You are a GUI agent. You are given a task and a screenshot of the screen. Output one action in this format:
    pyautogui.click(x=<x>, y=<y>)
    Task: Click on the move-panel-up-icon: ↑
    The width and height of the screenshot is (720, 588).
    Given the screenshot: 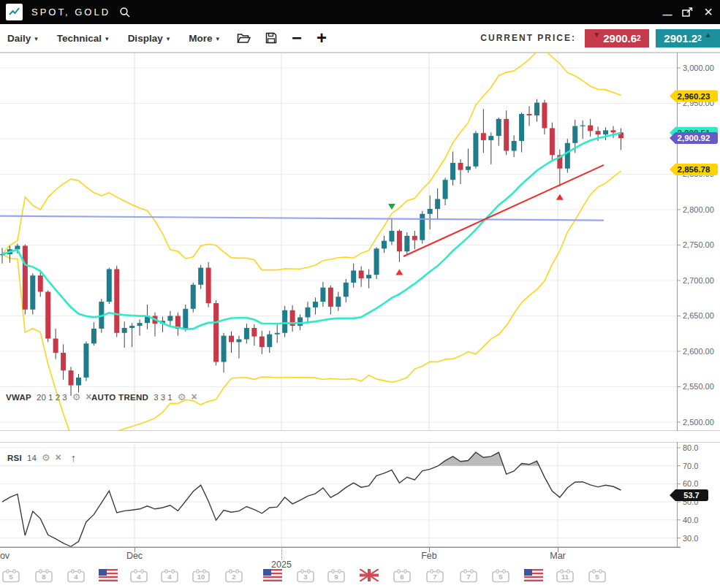 What is the action you would take?
    pyautogui.click(x=74, y=457)
    